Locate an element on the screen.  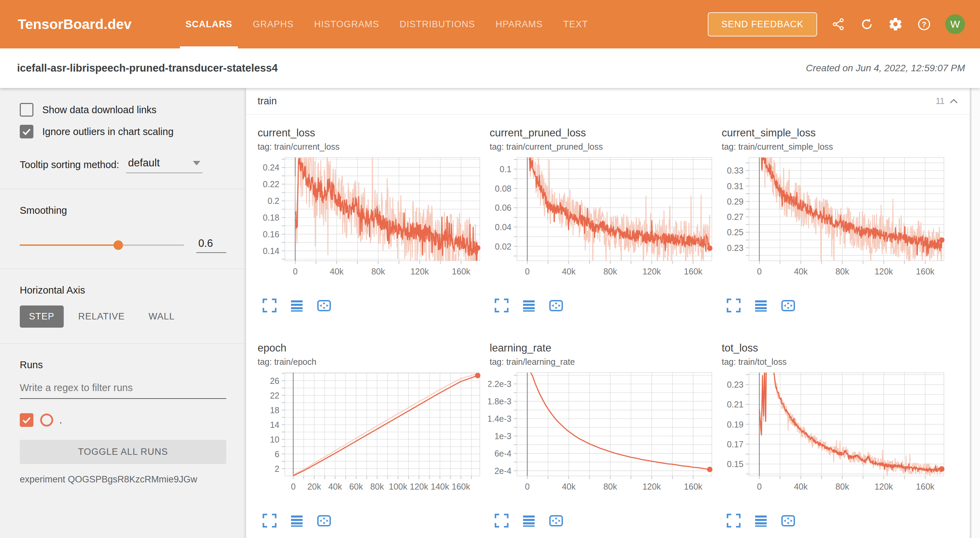
axis-relative-button: RELATIVE is located at coordinates (102, 317).